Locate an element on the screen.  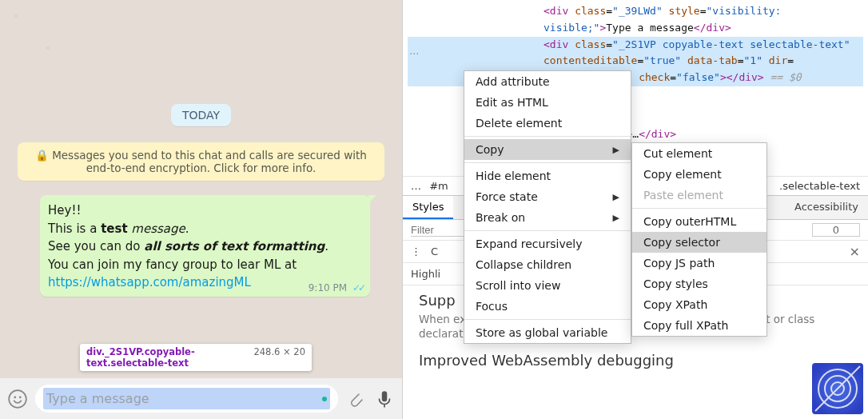
ctx-force-state: Force state▶ is located at coordinates (547, 197).